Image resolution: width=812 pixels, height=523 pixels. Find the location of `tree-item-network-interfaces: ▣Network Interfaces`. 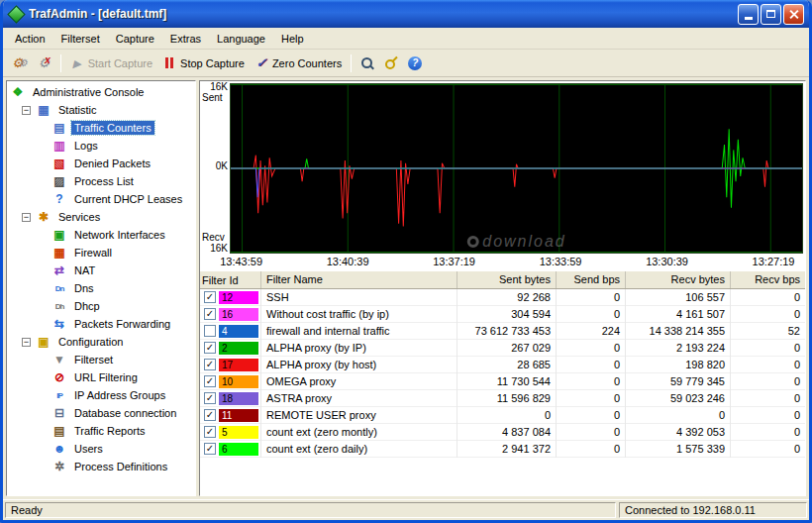

tree-item-network-interfaces: ▣Network Interfaces is located at coordinates (101, 235).